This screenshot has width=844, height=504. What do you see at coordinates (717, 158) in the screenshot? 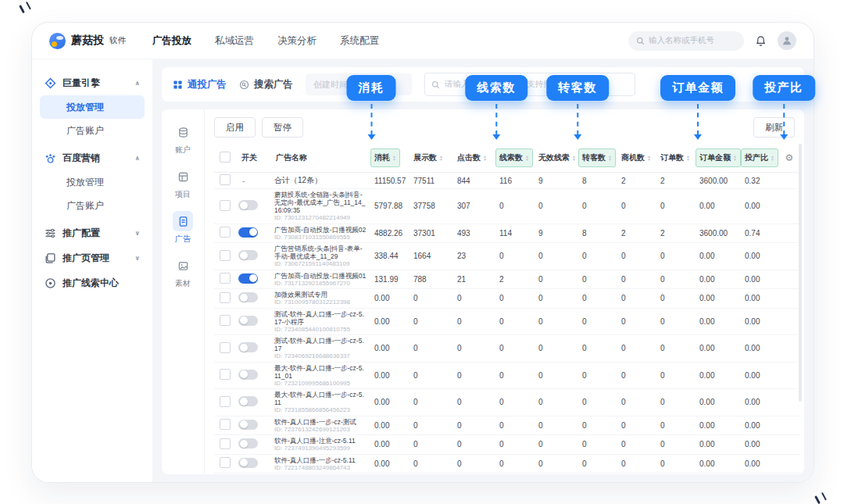
I see `column-header-order_amount: 订单金额▲▼` at bounding box center [717, 158].